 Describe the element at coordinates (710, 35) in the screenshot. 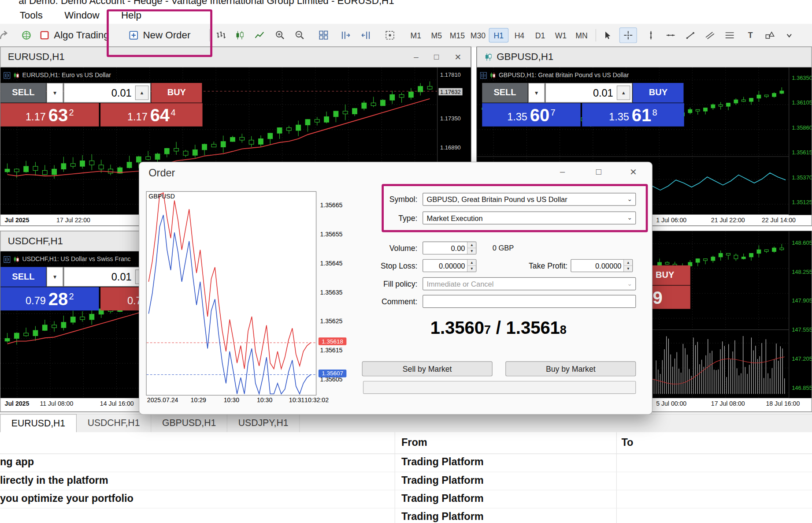

I see `channel-button` at that location.